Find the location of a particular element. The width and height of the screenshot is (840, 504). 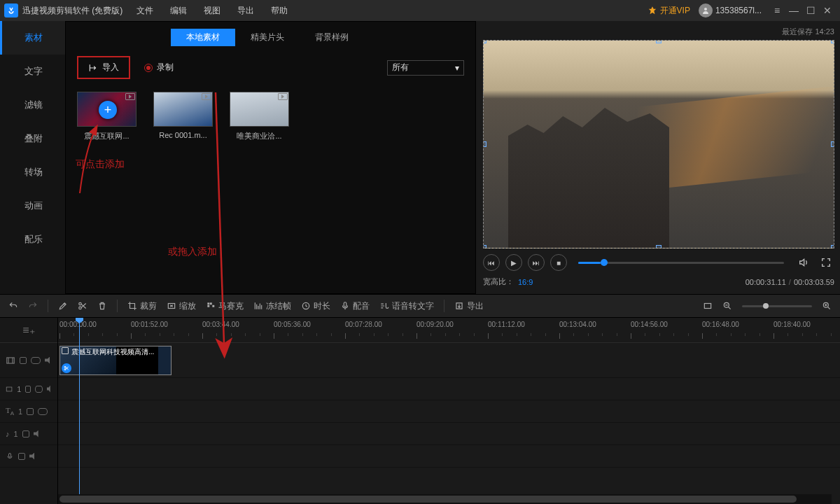

undo-button is located at coordinates (13, 306).